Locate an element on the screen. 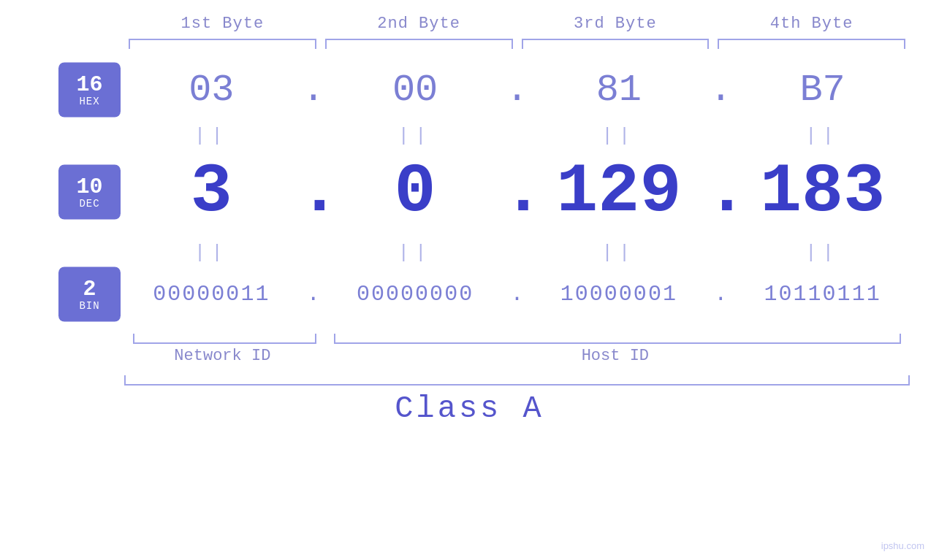 The height and width of the screenshot is (560, 939). eq-cell-4: || is located at coordinates (823, 136).